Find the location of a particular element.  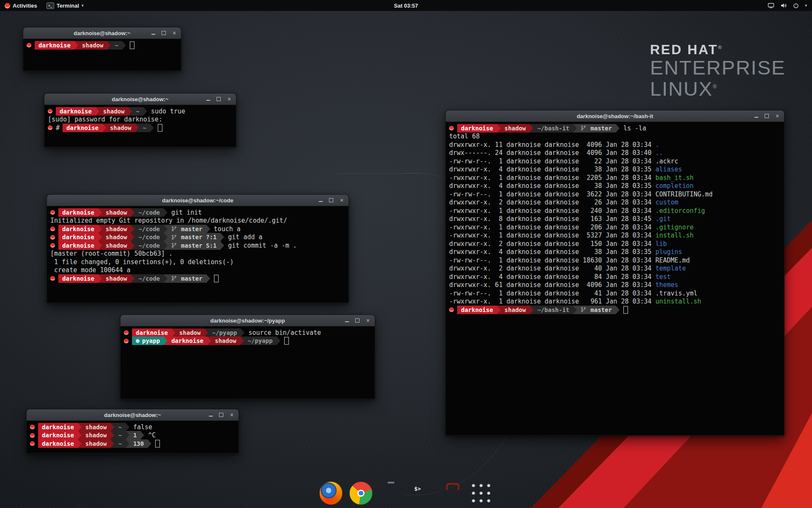

terminal-content: darknoiseshadow~/pyappsource bin/activat… is located at coordinates (248, 364).